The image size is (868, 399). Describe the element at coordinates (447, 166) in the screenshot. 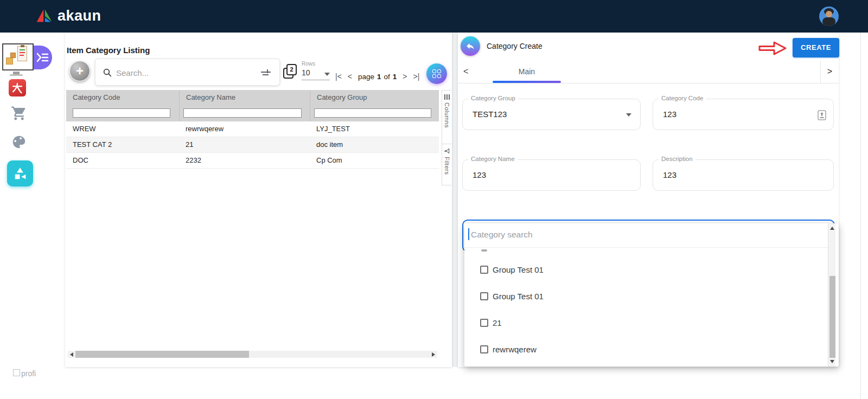

I see `filters-side-tab-label: Filters` at that location.